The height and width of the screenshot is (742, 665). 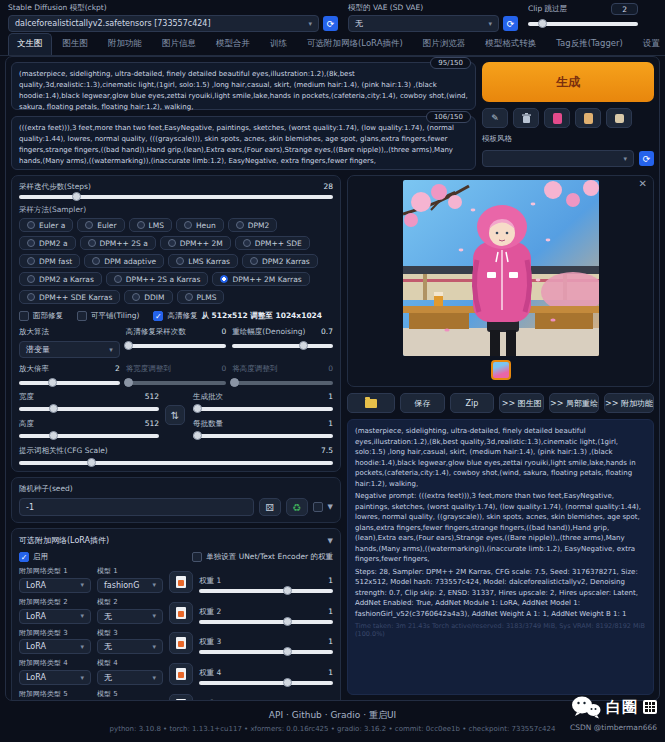 What do you see at coordinates (424, 24) in the screenshot?
I see `vae-select: 无 ▾` at bounding box center [424, 24].